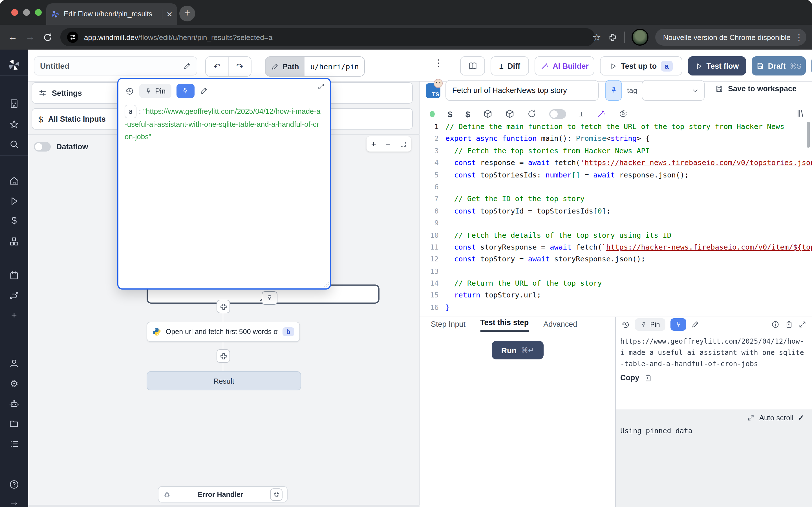  Describe the element at coordinates (14, 404) in the screenshot. I see `sidebar-item-robot` at that location.